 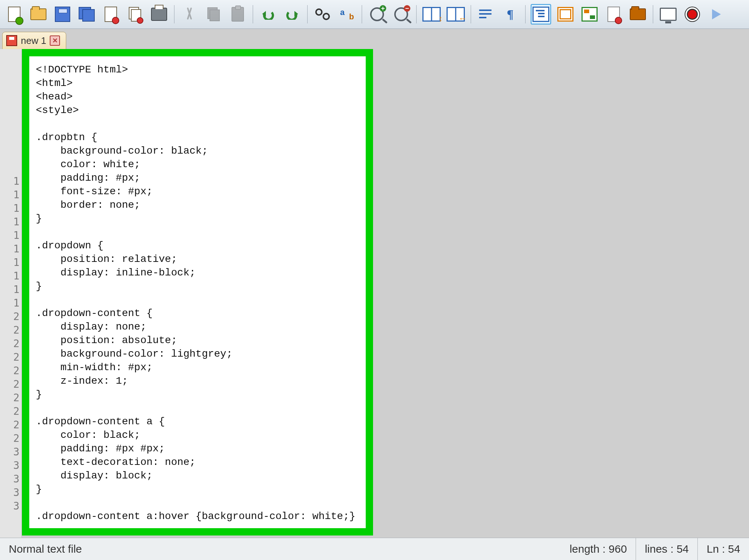 What do you see at coordinates (668, 14) in the screenshot?
I see `monitor-button` at bounding box center [668, 14].